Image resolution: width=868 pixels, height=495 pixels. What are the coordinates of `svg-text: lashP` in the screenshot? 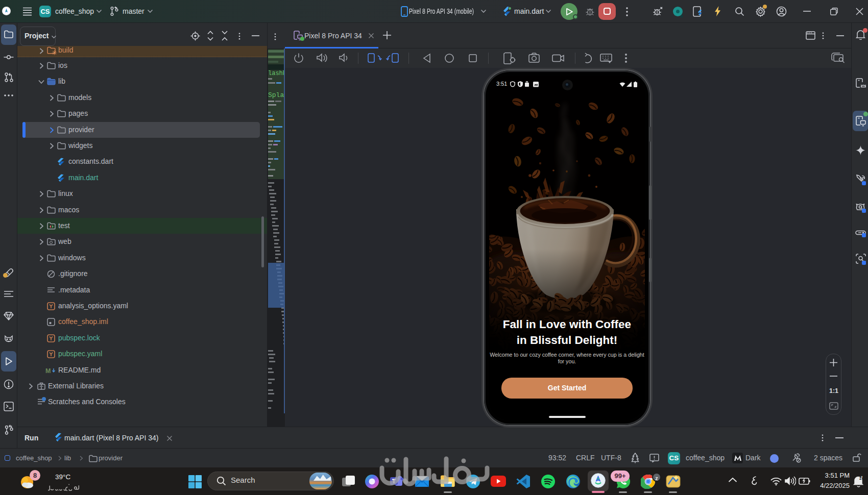 It's located at (277, 73).